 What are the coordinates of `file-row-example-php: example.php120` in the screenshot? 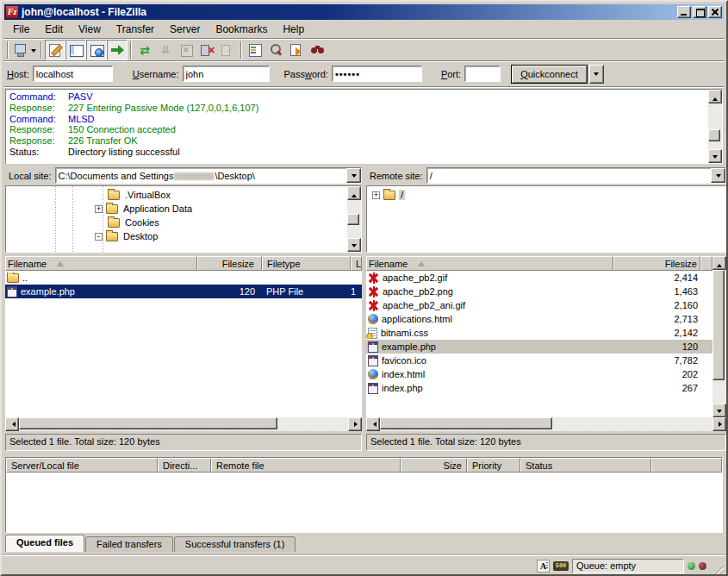 It's located at (539, 347).